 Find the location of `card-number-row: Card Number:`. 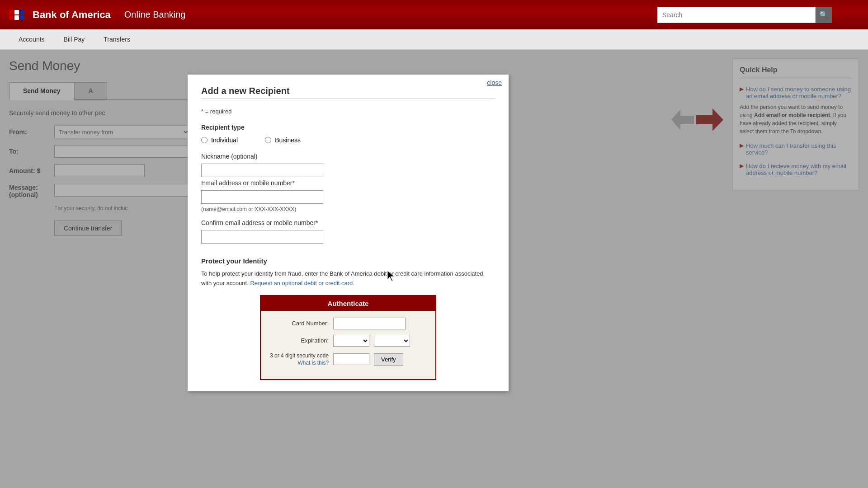

card-number-row: Card Number: is located at coordinates (348, 324).